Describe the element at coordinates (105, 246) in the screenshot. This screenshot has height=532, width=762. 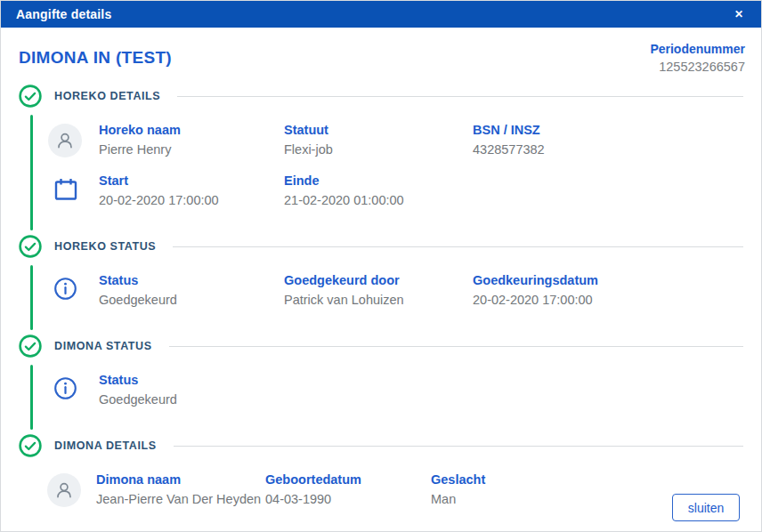
I see `section-title: HOREKO STATUS` at that location.